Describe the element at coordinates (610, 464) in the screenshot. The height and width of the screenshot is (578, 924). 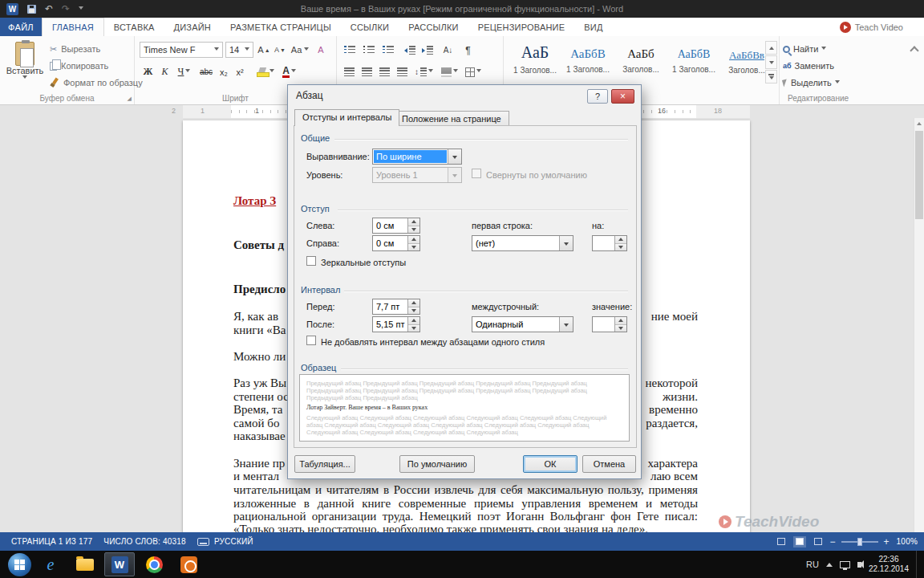
I see `cancel-button: Отмена` at that location.